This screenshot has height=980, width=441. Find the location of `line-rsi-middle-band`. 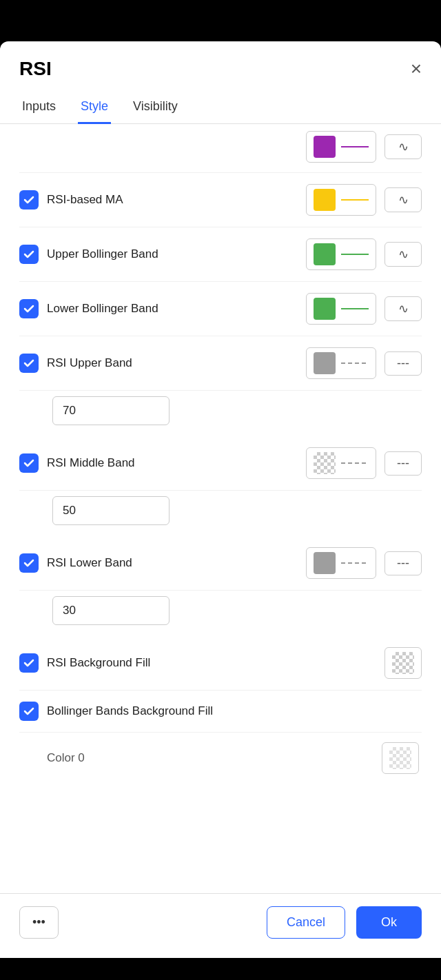

line-rsi-middle-band is located at coordinates (355, 463).